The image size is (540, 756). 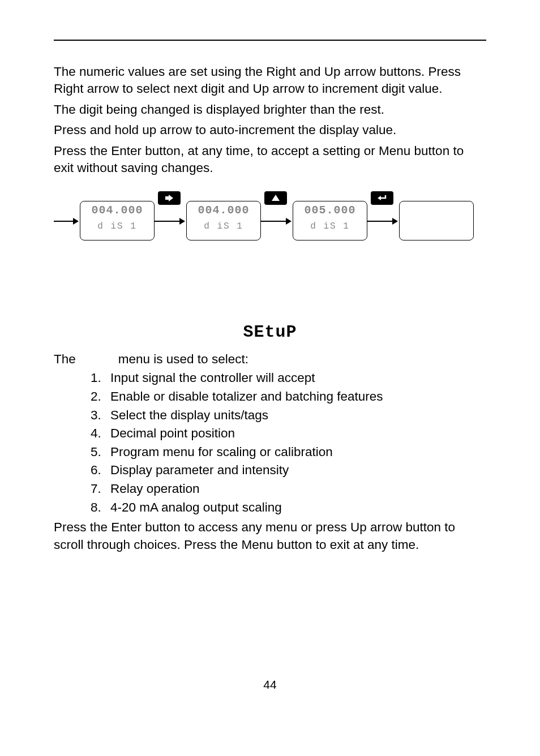 I want to click on horizontal-rule, so click(x=270, y=40).